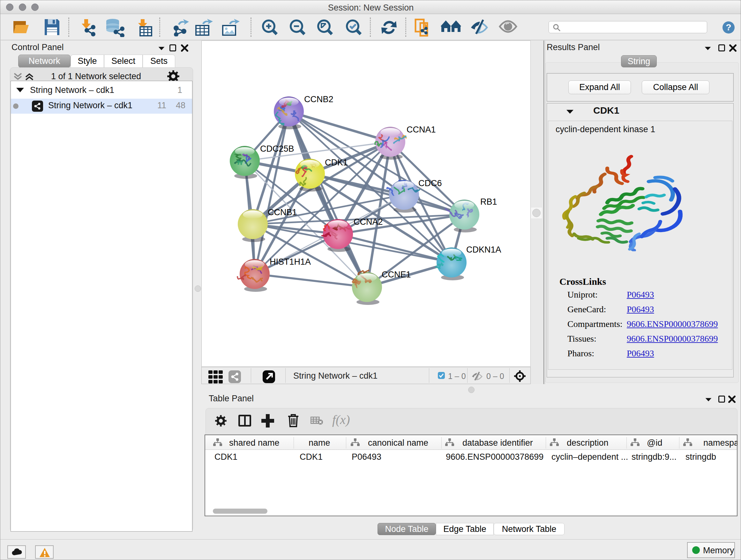  Describe the element at coordinates (484, 250) in the screenshot. I see `svg-text: CDKN1A` at that location.